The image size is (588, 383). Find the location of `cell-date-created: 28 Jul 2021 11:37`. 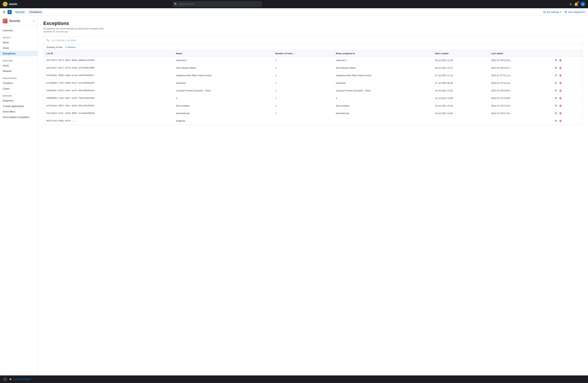

cell-date-created: 28 Jul 2021 11:37 is located at coordinates (461, 68).